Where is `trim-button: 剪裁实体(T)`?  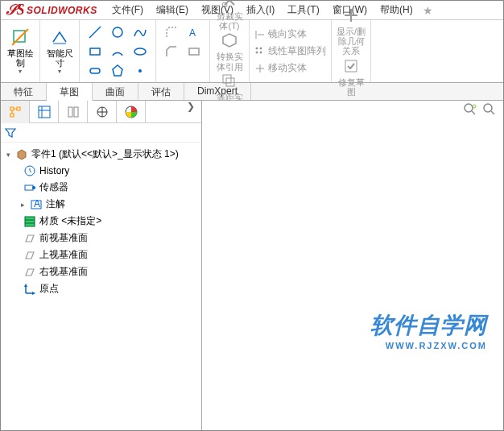 trim-button: 剪裁实体(T) is located at coordinates (229, 15).